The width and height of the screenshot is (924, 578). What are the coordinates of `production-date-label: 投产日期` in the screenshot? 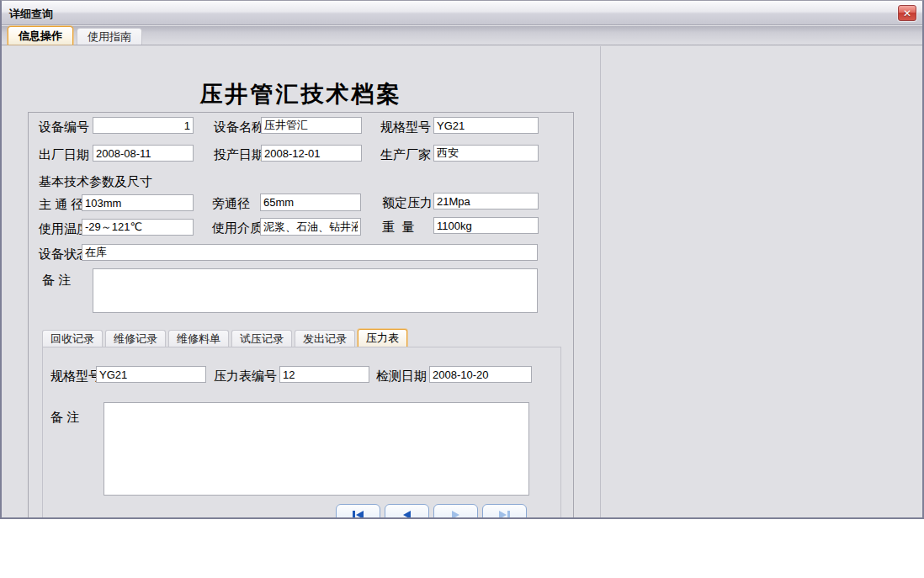 It's located at (239, 155).